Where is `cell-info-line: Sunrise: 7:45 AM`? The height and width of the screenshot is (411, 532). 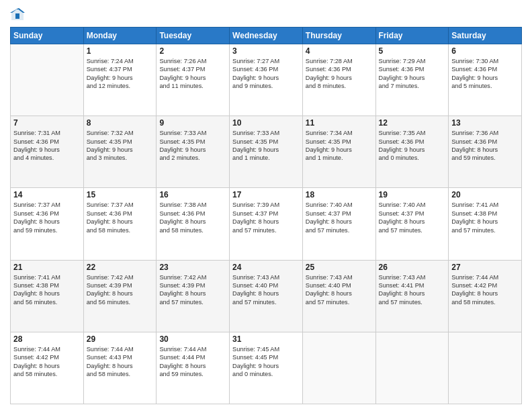 cell-info-line: Sunrise: 7:45 AM is located at coordinates (266, 349).